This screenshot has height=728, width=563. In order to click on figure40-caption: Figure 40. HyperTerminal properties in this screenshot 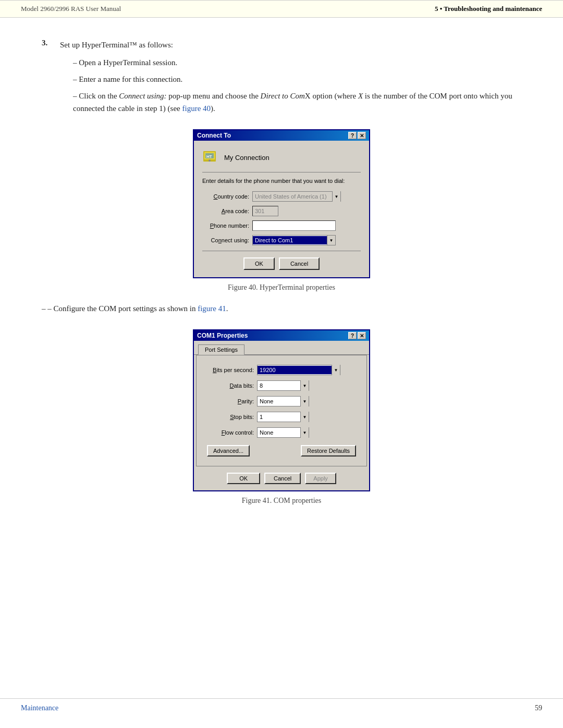, I will do `click(282, 288)`.